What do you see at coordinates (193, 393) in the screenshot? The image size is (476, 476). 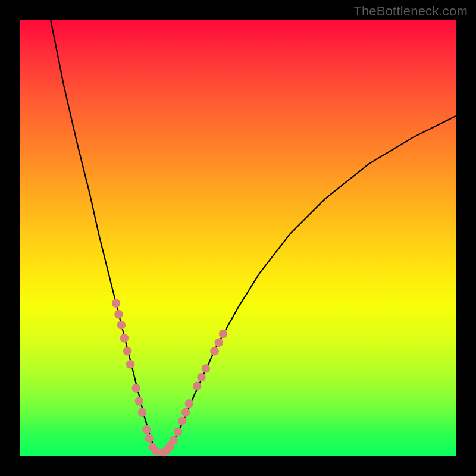 I see `marker-cluster-right` at bounding box center [193, 393].